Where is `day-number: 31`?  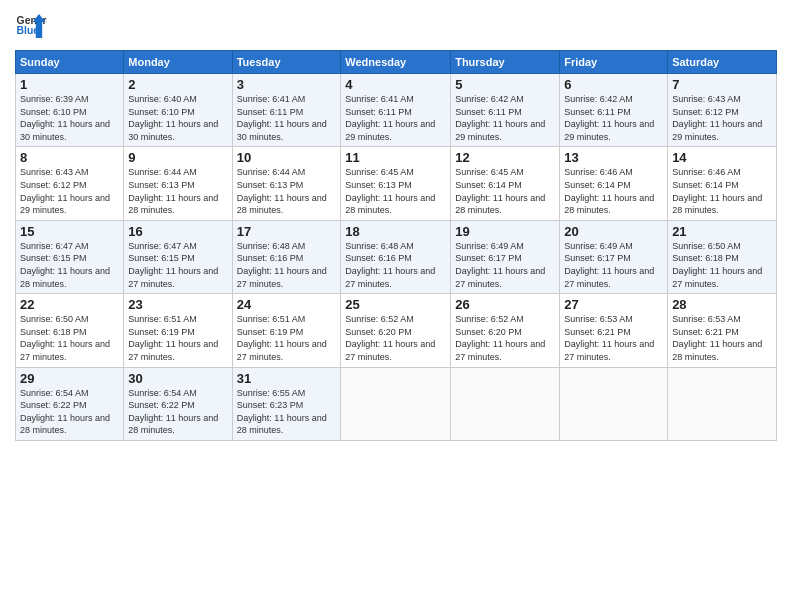 day-number: 31 is located at coordinates (287, 378).